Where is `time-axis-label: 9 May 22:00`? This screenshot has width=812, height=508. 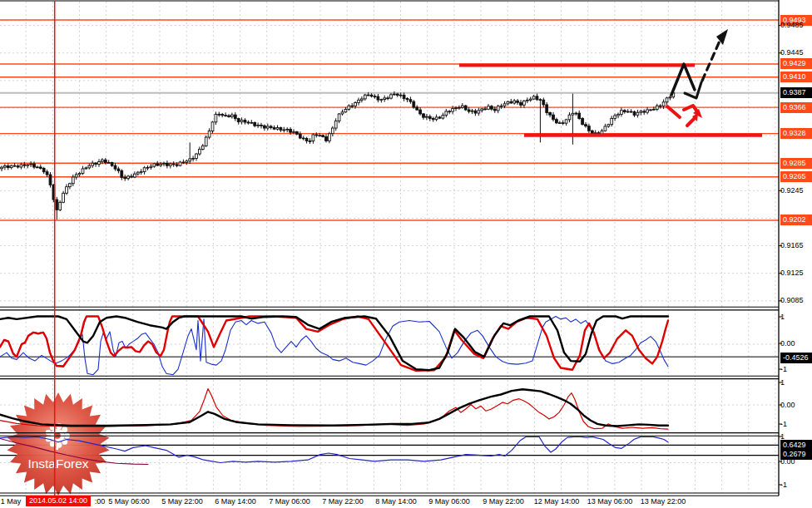 time-axis-label: 9 May 22:00 is located at coordinates (503, 501).